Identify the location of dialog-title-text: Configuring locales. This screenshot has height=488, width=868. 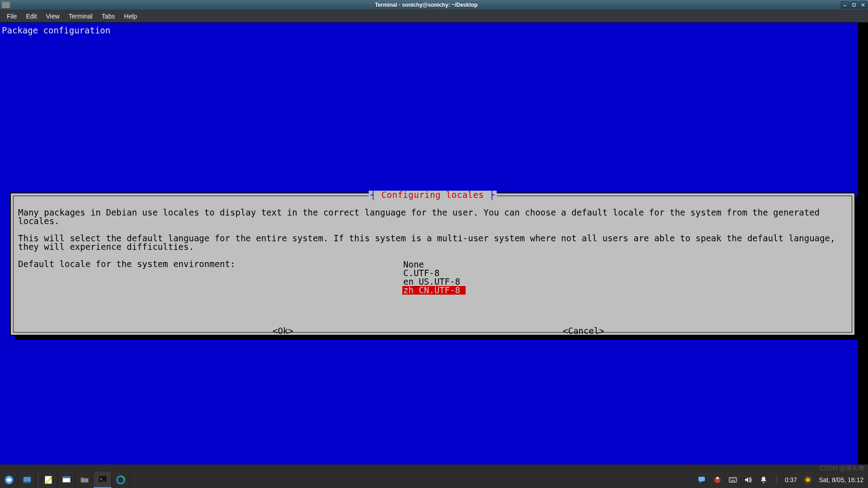
(433, 195).